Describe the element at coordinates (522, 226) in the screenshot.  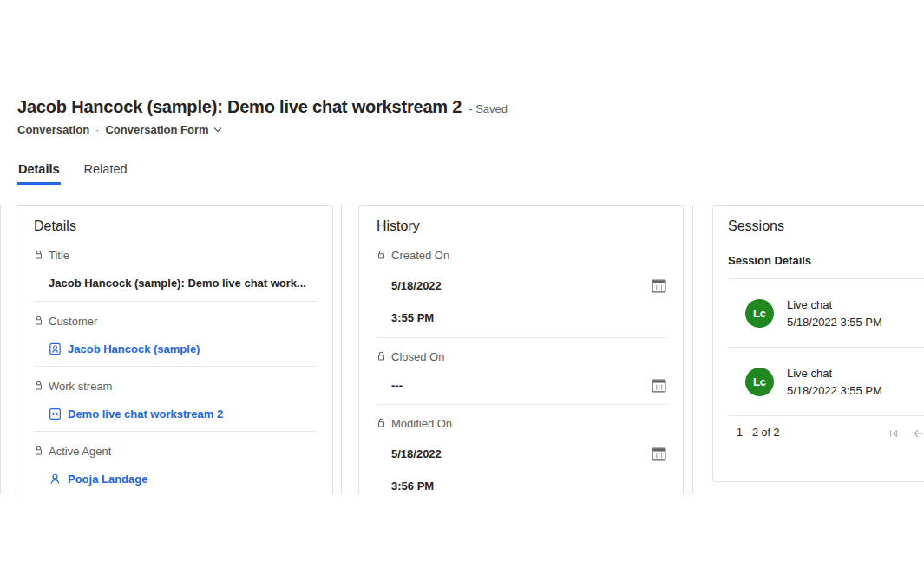
I see `history-card-title: History` at that location.